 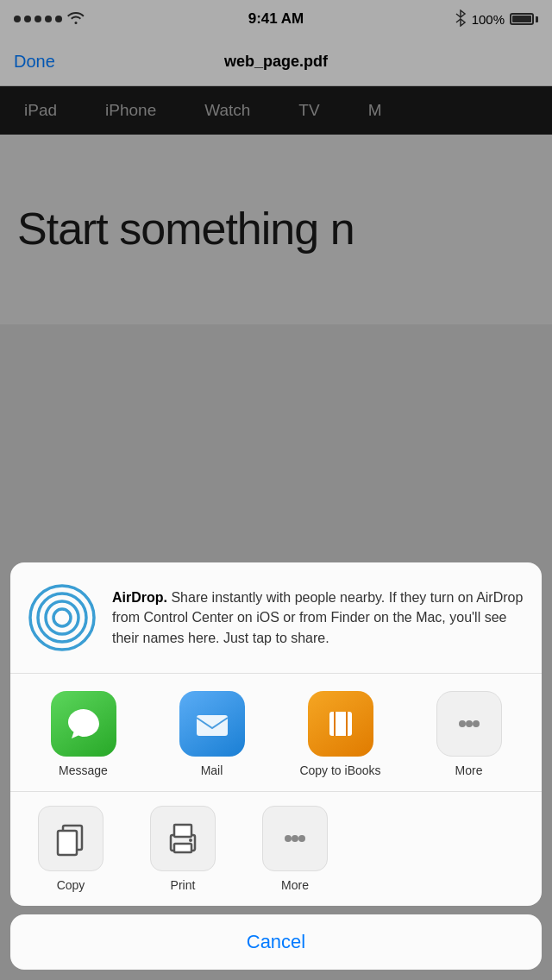 I want to click on copy-icon-box, so click(x=71, y=839).